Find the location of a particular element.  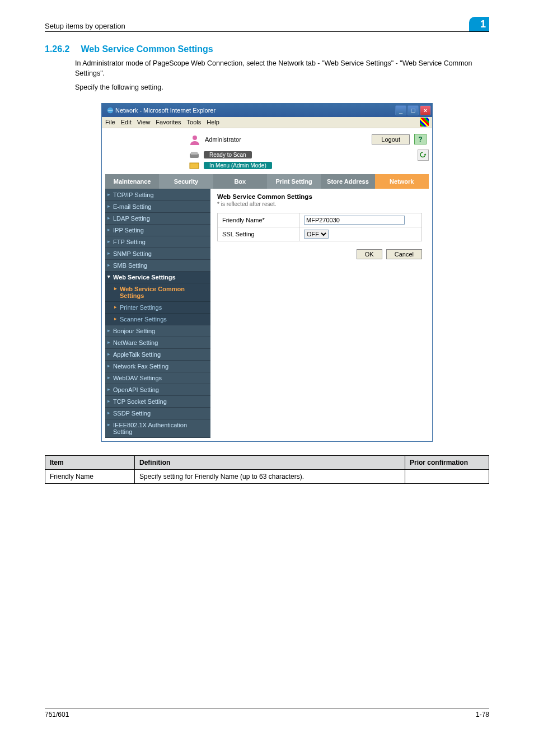

sidebar-item-bonjour: Bonjour Setting is located at coordinates (158, 330).